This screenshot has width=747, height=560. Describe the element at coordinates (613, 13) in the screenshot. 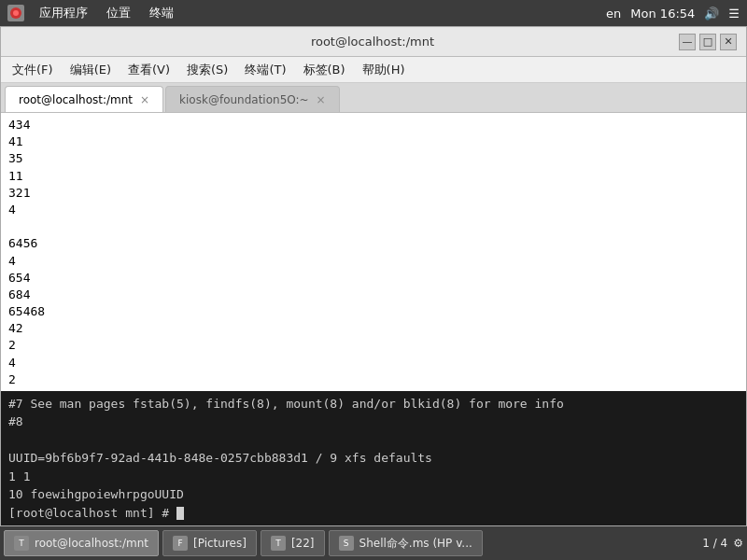

I see `lang-indicator: en` at that location.